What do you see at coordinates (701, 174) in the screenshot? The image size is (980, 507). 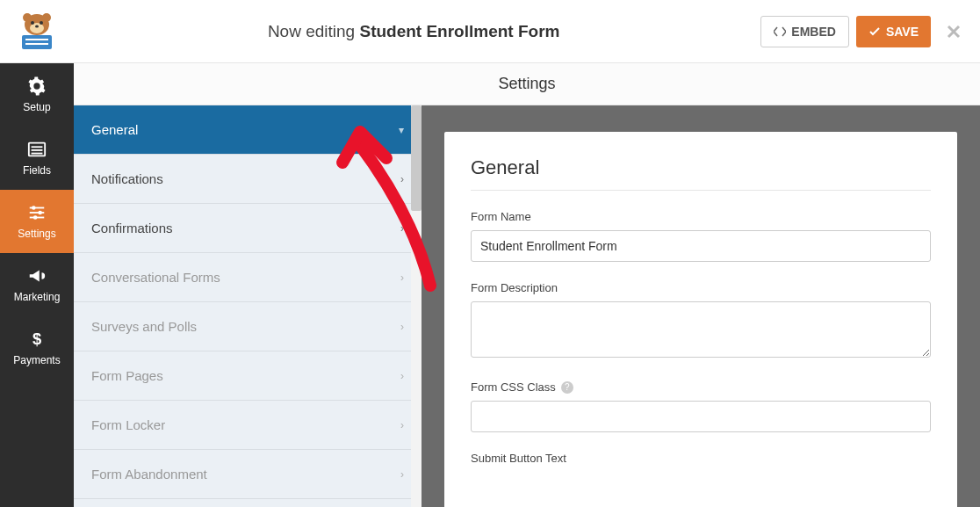 I see `panel-heading: General` at bounding box center [701, 174].